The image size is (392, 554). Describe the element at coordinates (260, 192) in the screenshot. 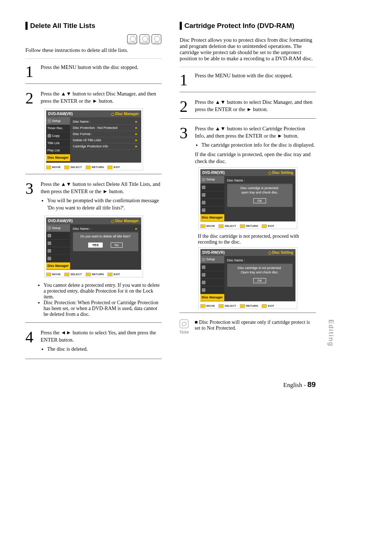

I see `dialog-line2: open tray and check disc.` at that location.